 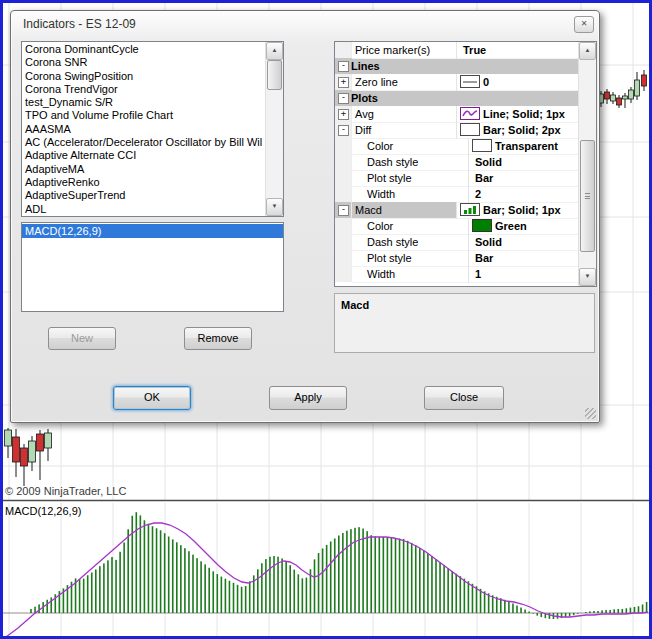 I want to click on apply-button: Apply, so click(x=308, y=398).